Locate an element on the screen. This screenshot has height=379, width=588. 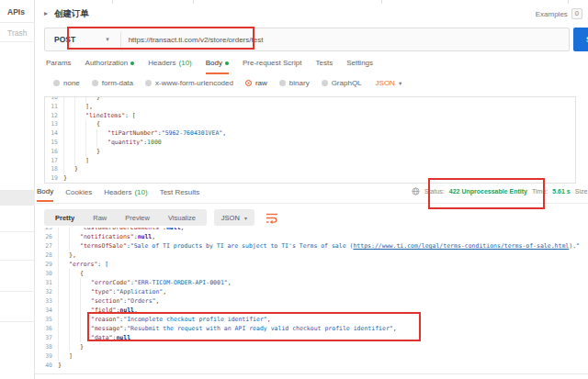
request-tab-headers: Headers(10) is located at coordinates (169, 66).